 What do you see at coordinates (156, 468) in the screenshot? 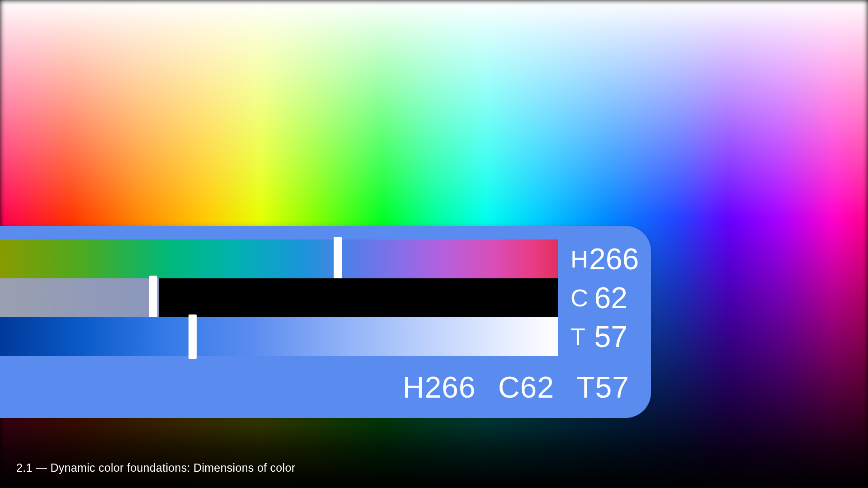
I see `slide-caption: 2.1 — Dynamic color foundations: Dimensi…` at bounding box center [156, 468].